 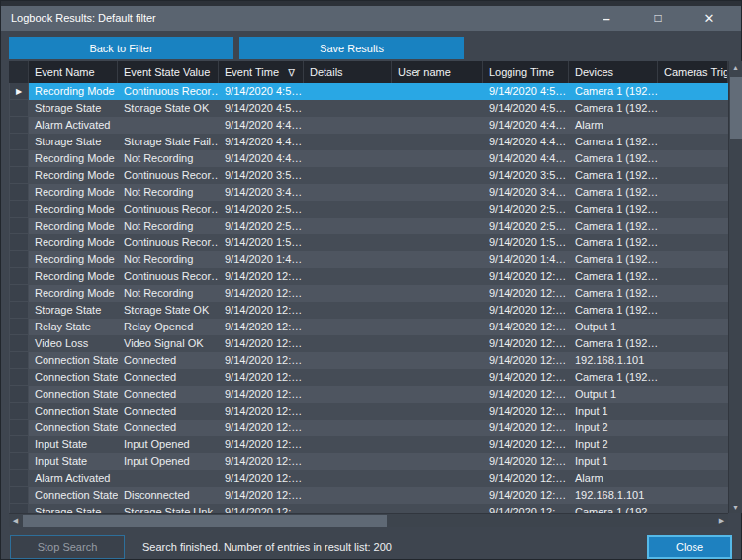 I want to click on table-row: Recording Mode Not Recording 9/14/2020 4…, so click(x=368, y=158).